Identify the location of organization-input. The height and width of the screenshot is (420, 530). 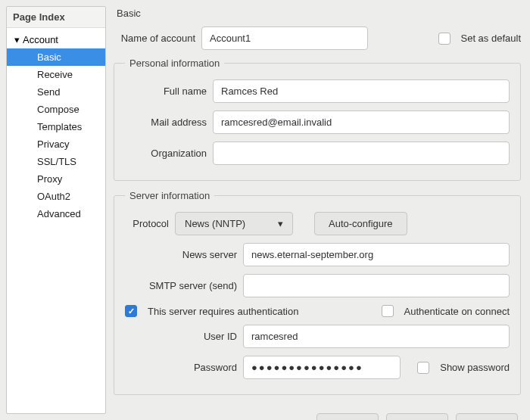
(361, 153).